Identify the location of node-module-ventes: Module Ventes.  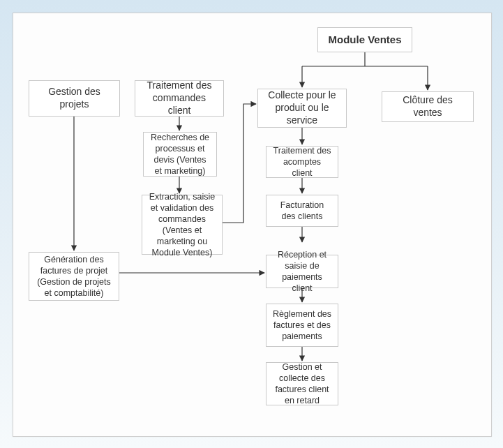
(365, 40).